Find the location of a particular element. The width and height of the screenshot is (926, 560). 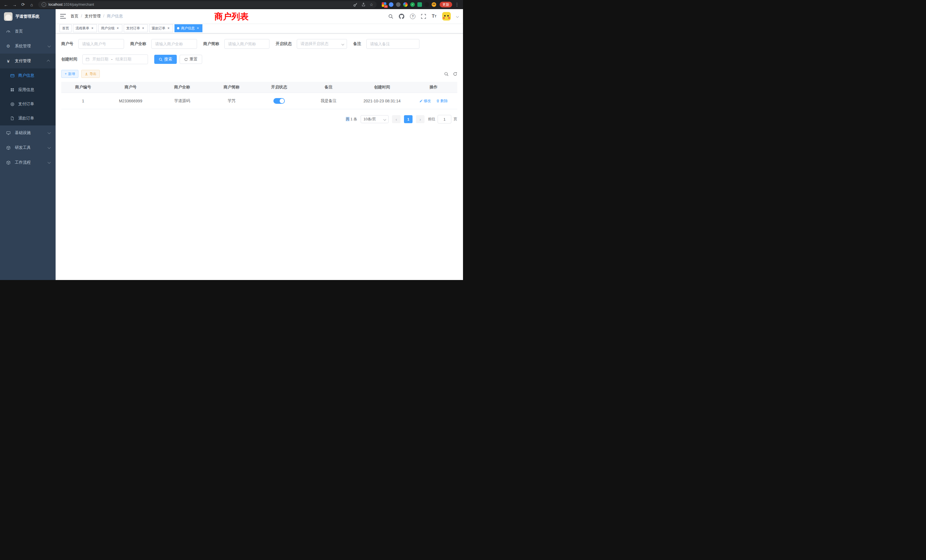

sidebar-item-dev-tools: 研发工具 is located at coordinates (28, 148).